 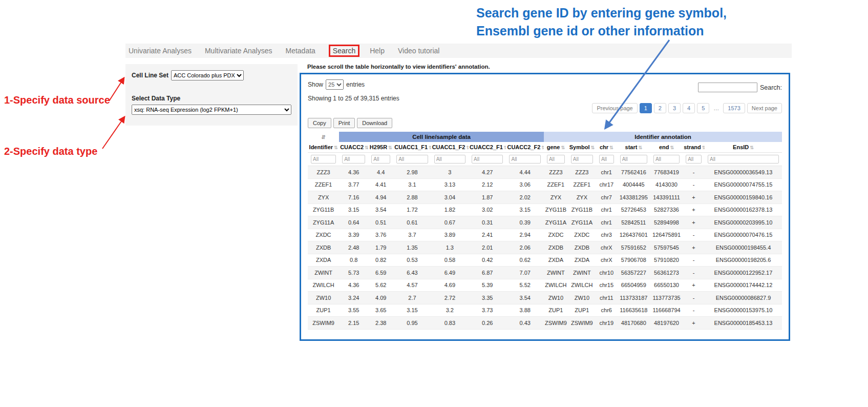 I want to click on table-cell: 2.38, so click(x=381, y=323).